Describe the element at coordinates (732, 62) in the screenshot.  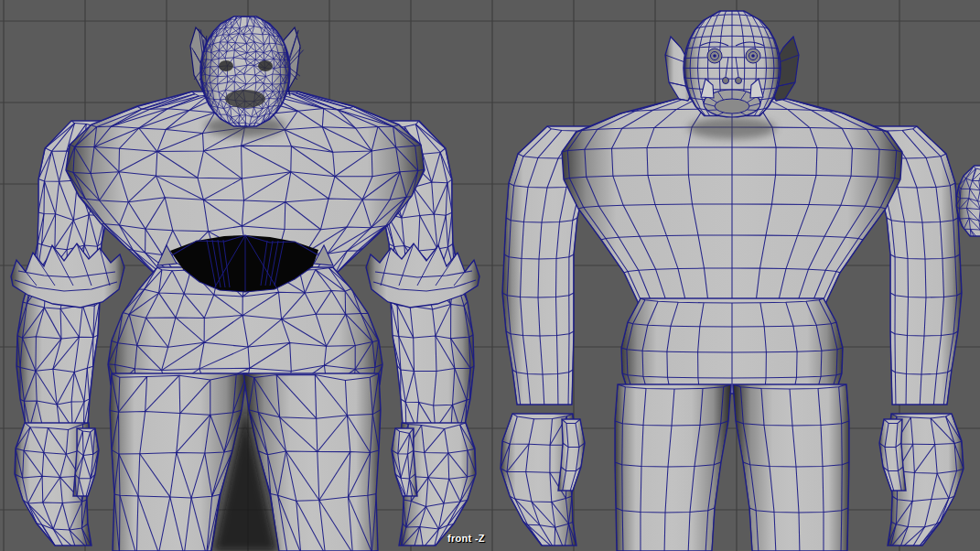
I see `head-quad` at that location.